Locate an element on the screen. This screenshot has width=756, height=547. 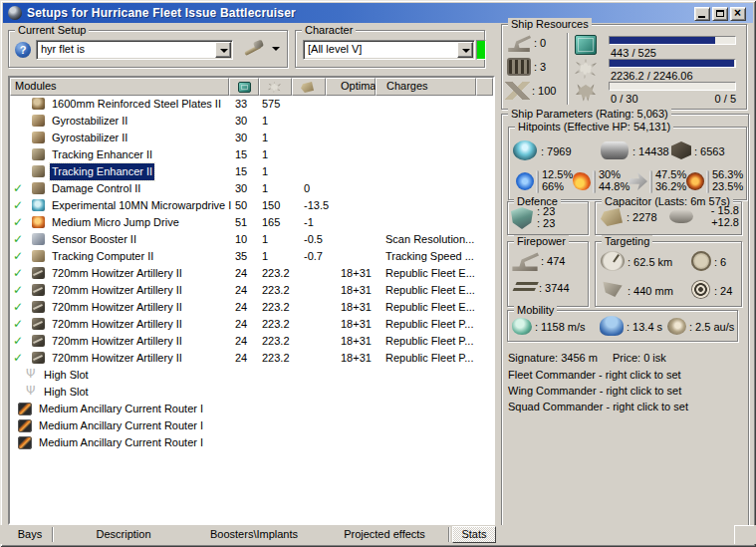
module-name: Experimental 10MN Microwarpdrive I is located at coordinates (141, 205).